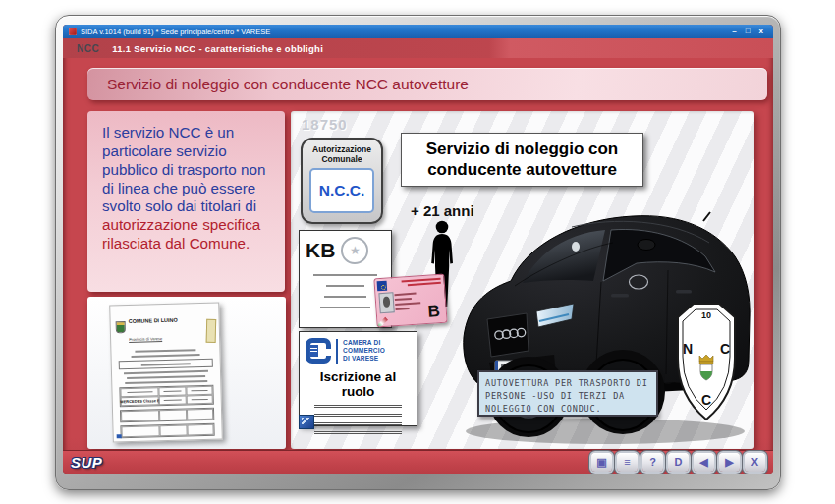  What do you see at coordinates (86, 462) in the screenshot?
I see `sup-logo: SUP` at bounding box center [86, 462].